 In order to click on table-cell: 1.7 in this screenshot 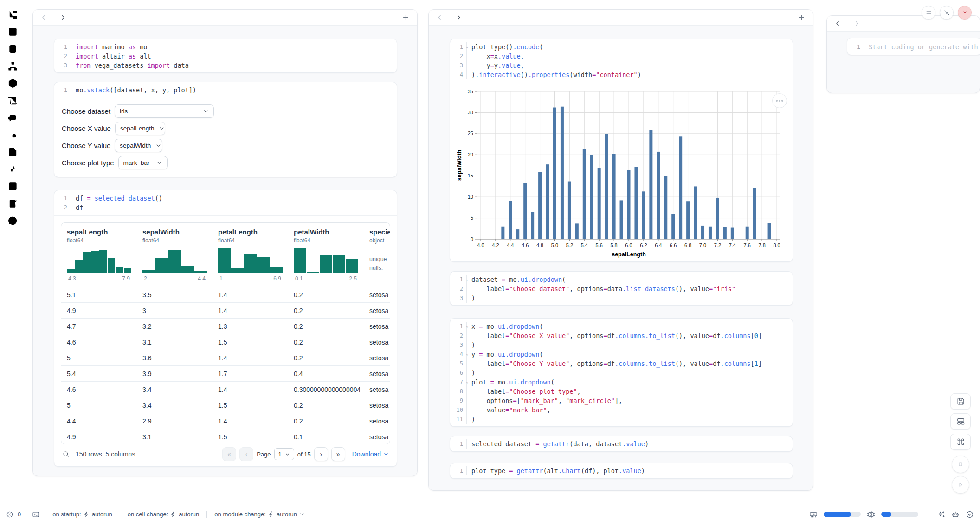, I will do `click(251, 374)`.